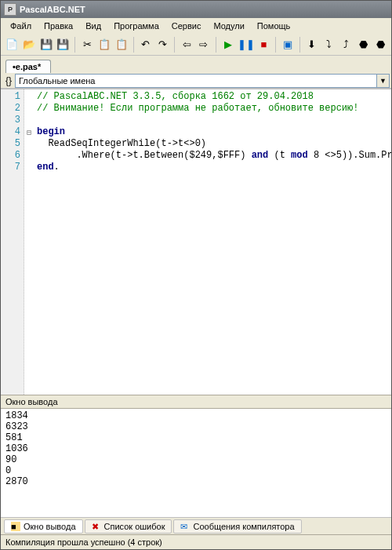 The image size is (392, 550). Describe the element at coordinates (246, 45) in the screenshot. I see `pause-icon: ❚❚` at that location.